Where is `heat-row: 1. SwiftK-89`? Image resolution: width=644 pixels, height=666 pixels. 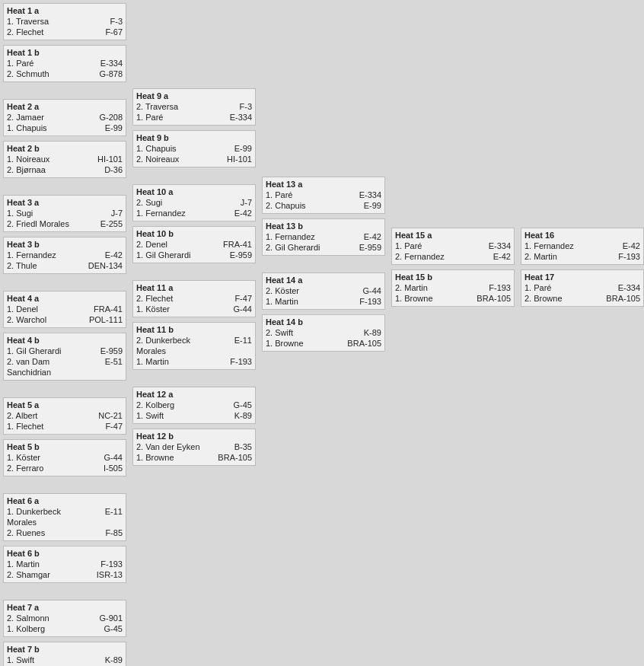
heat-row: 1. SwiftK-89 is located at coordinates (194, 416).